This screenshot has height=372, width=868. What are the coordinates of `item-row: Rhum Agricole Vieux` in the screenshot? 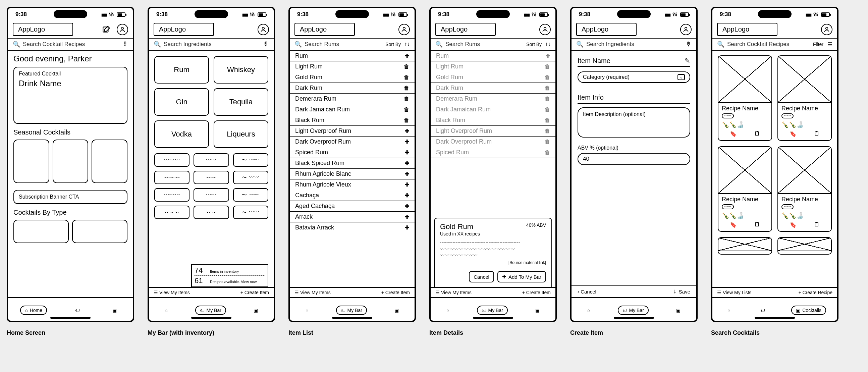 It's located at (352, 185).